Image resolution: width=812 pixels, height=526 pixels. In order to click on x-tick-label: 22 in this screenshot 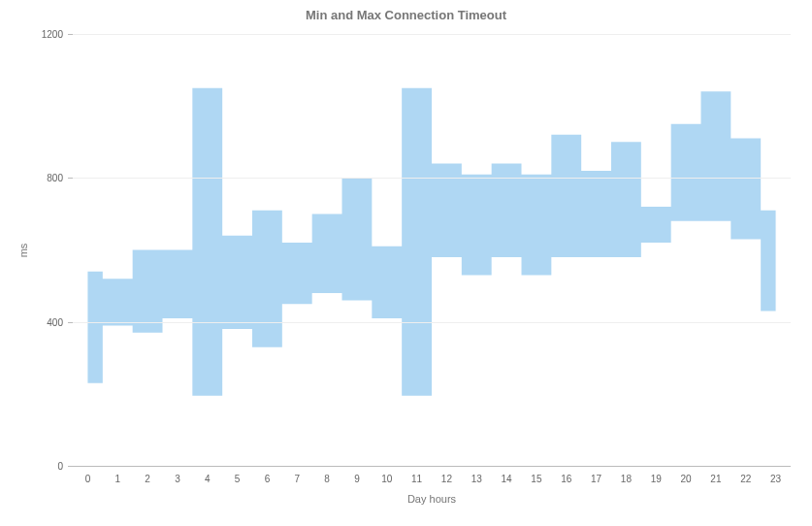, I will do `click(745, 476)`.